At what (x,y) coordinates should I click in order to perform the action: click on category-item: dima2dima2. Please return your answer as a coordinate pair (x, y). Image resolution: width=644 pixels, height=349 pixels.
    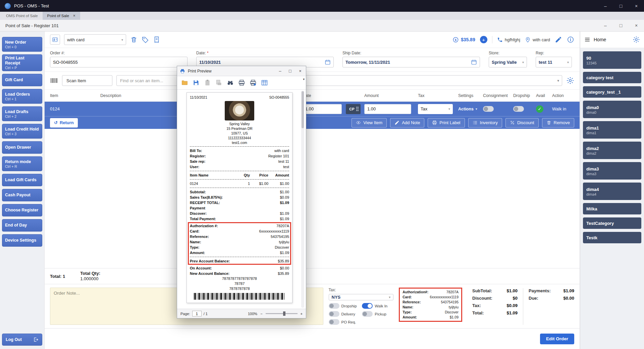
    Looking at the image, I should click on (612, 150).